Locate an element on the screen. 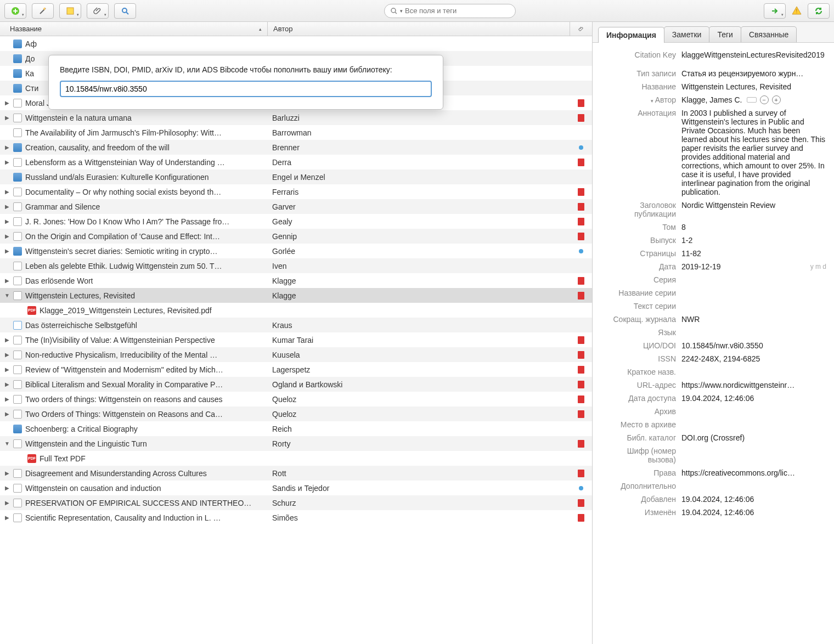 This screenshot has width=834, height=644. doc-icon is located at coordinates (18, 296).